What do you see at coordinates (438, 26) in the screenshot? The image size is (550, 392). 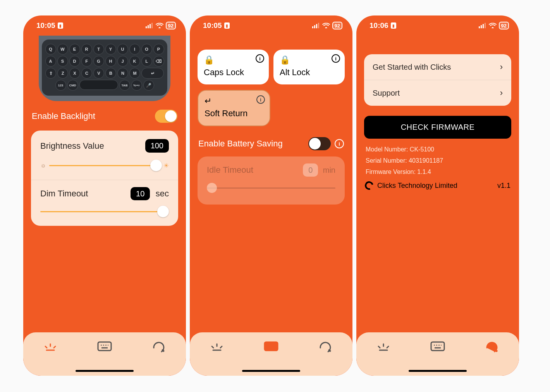 I see `status-bar: 10:06 ▮ 92` at bounding box center [438, 26].